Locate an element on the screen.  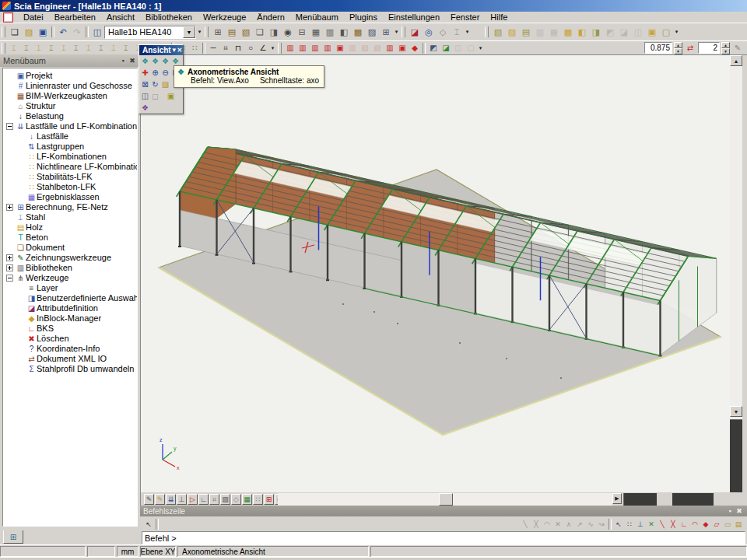
cross-section-9-icon: ⌶ is located at coordinates (114, 48).